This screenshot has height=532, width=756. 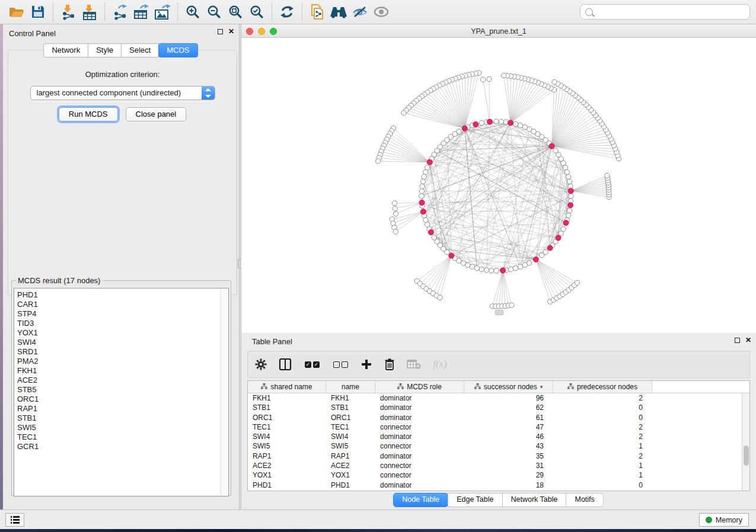 I want to click on import-network-icon, so click(x=68, y=12).